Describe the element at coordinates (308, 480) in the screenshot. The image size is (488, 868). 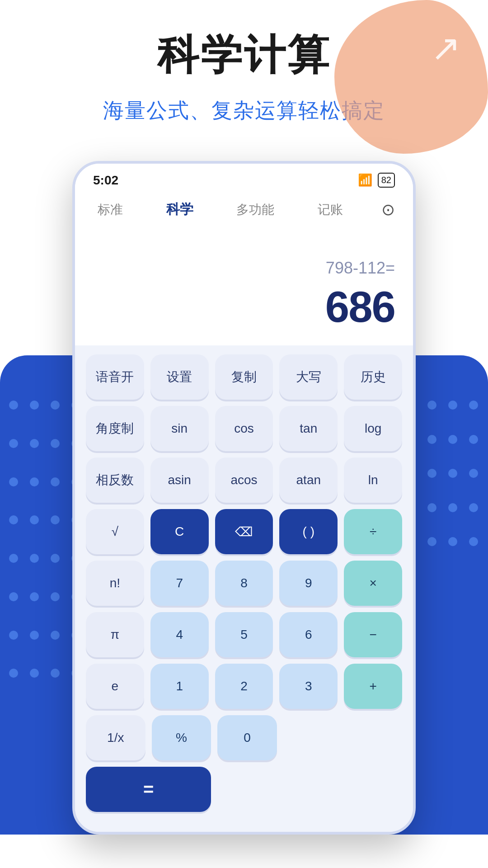
I see `btn-atan: atan` at that location.